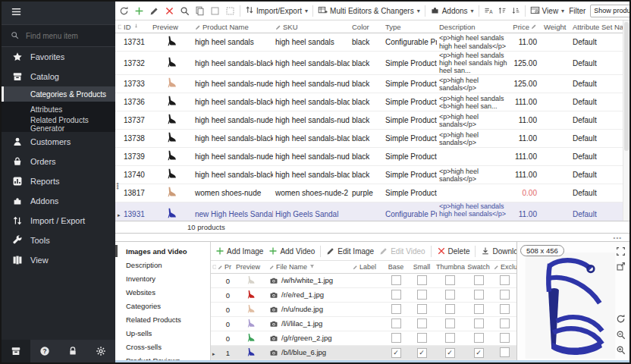 Image resolution: width=631 pixels, height=364 pixels. I want to click on table-row: 13738high heel sandals-black-37high heel…, so click(369, 139).